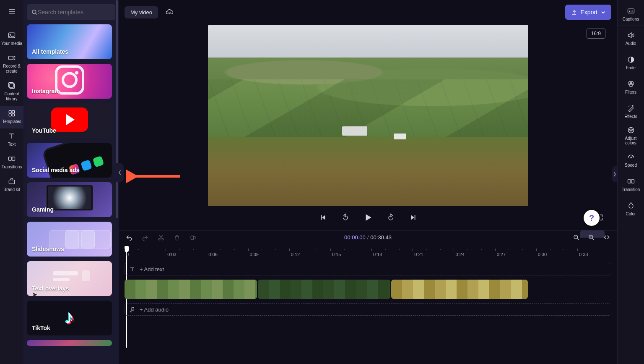 This screenshot has height=364, width=644. I want to click on search-input, so click(75, 12).